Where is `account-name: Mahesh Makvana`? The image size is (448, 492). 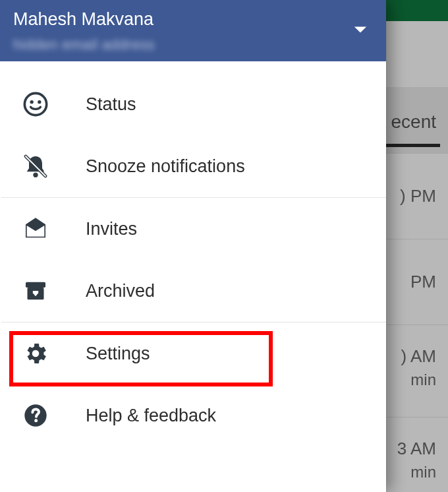
account-name: Mahesh Makvana is located at coordinates (193, 20).